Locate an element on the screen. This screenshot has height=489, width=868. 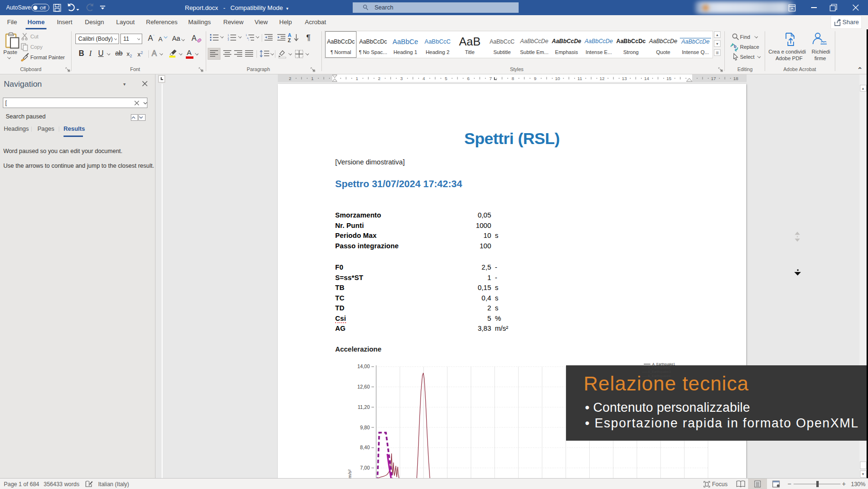
svg-text: 11 is located at coordinates (580, 79).